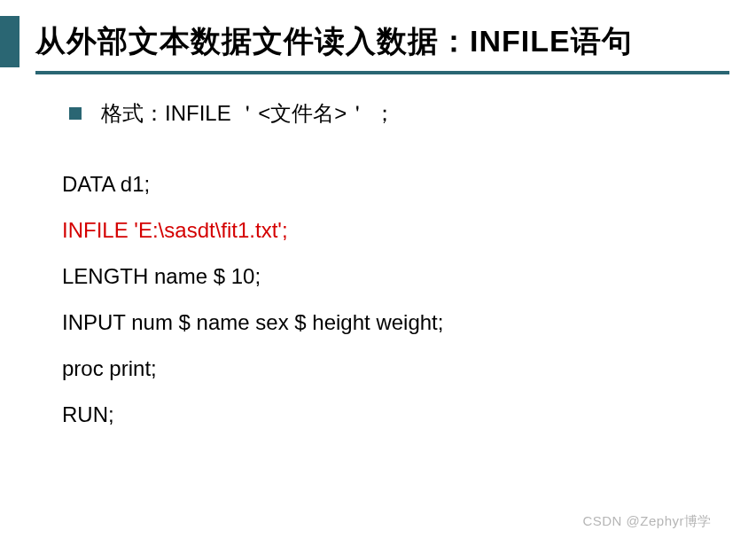 Image resolution: width=756 pixels, height=546 pixels. Describe the element at coordinates (392, 277) in the screenshot. I see `code-line-length: LENGTH name $ 10;` at that location.